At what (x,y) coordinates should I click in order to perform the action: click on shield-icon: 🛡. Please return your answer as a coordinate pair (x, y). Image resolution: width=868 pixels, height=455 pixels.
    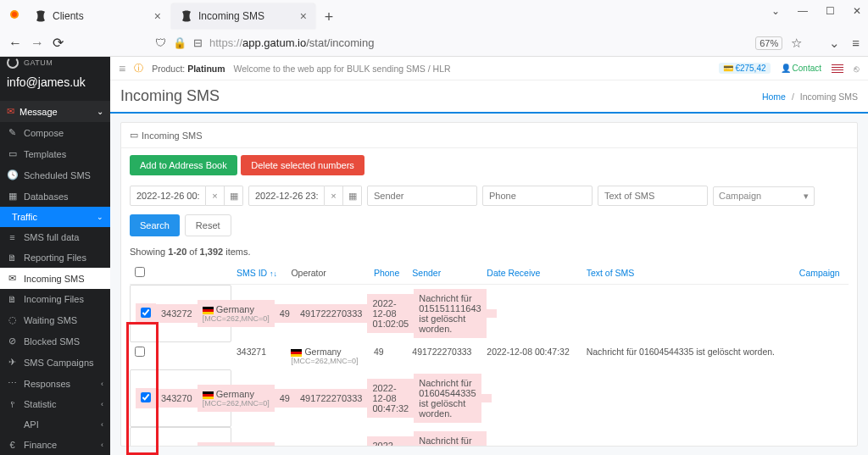
    Looking at the image, I should click on (161, 42).